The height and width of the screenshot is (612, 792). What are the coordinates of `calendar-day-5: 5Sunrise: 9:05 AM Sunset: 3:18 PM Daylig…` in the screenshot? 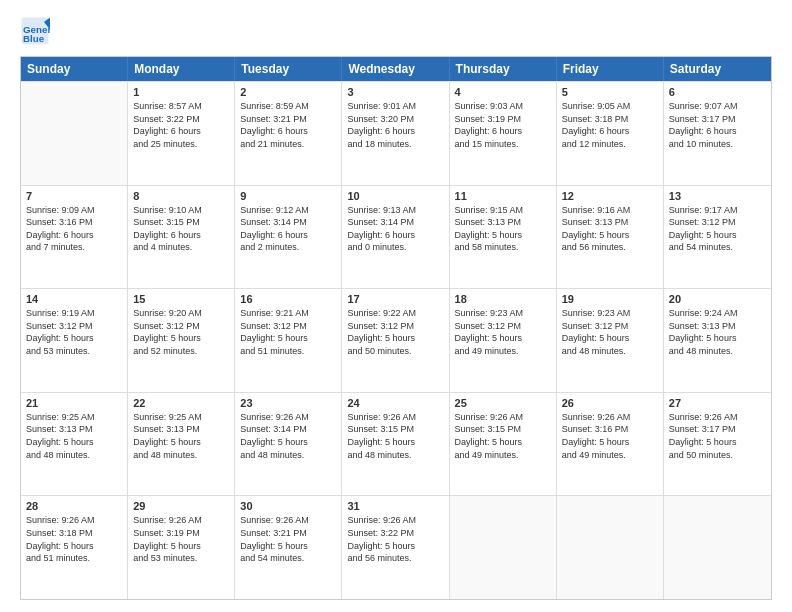 It's located at (610, 134).